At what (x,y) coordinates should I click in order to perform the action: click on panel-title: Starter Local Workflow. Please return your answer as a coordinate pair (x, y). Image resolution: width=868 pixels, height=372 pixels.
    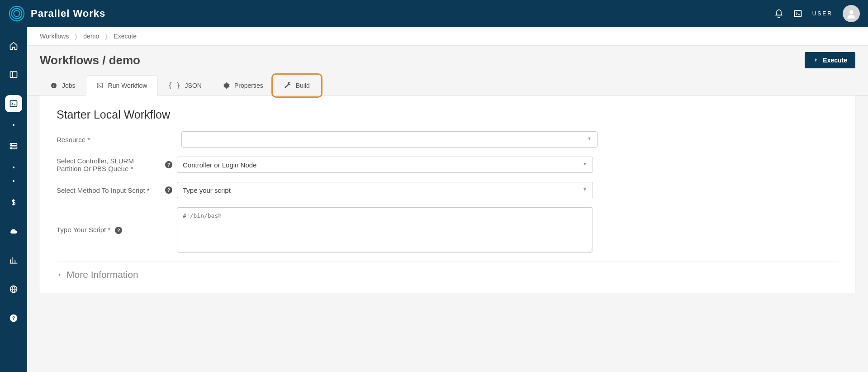
    Looking at the image, I should click on (448, 115).